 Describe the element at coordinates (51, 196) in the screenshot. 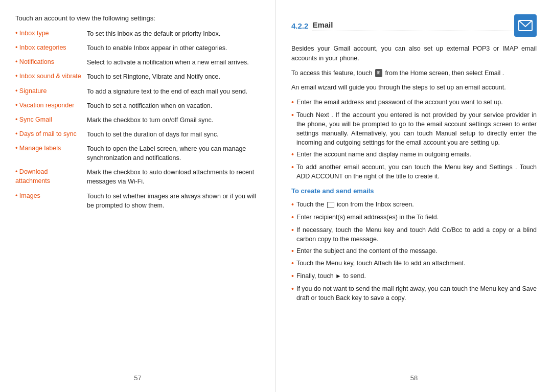

I see `settings-term: Images` at that location.